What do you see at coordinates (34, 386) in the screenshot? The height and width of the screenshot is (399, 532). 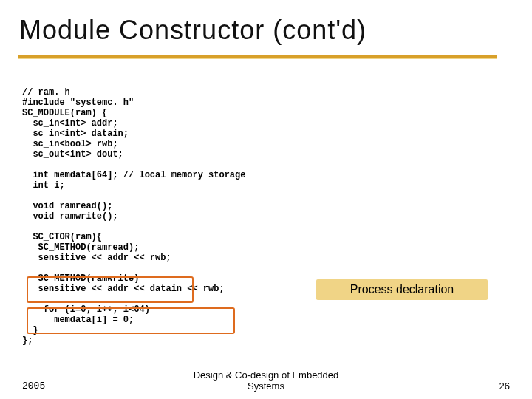 I see `footer-year: 2005` at bounding box center [34, 386].